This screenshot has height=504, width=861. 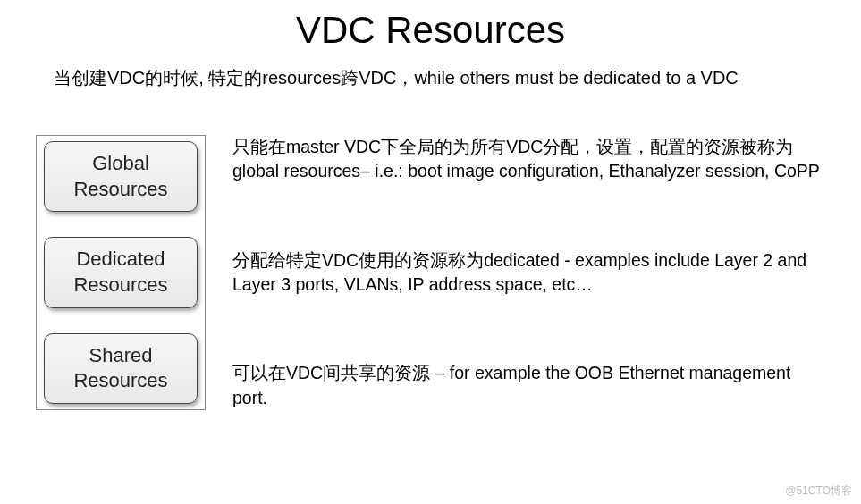 I want to click on resource-boxes-container: Global Resources Dedicated Resources Sha…, so click(x=121, y=273).